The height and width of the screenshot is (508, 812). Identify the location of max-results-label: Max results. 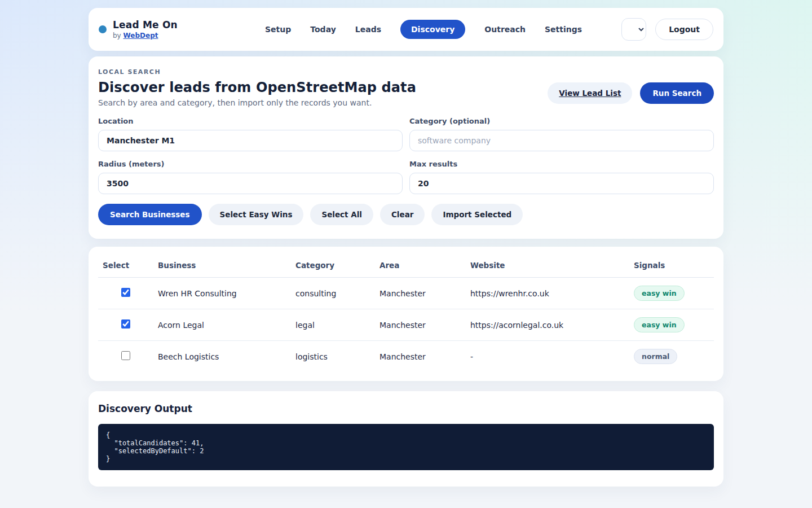
(562, 164).